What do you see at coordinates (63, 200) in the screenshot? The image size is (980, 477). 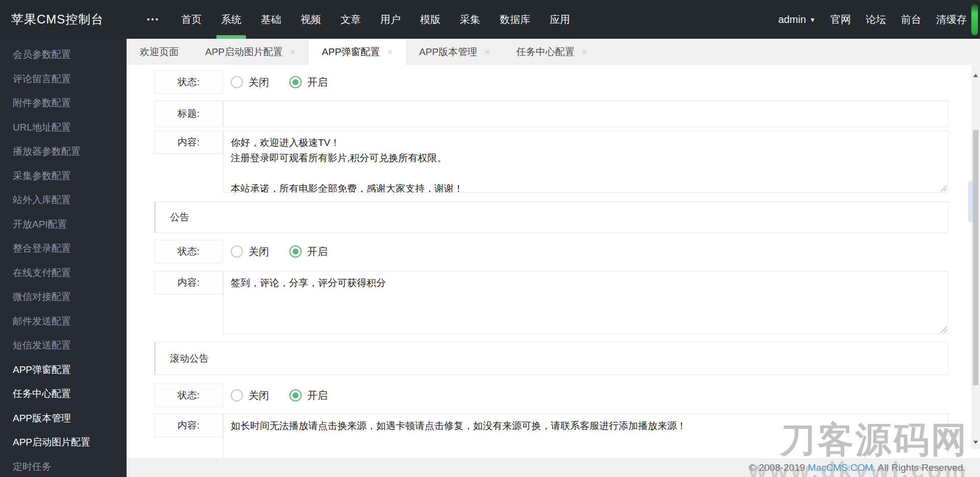 I see `sidebar-item-external-store-config: 站外入库配置` at bounding box center [63, 200].